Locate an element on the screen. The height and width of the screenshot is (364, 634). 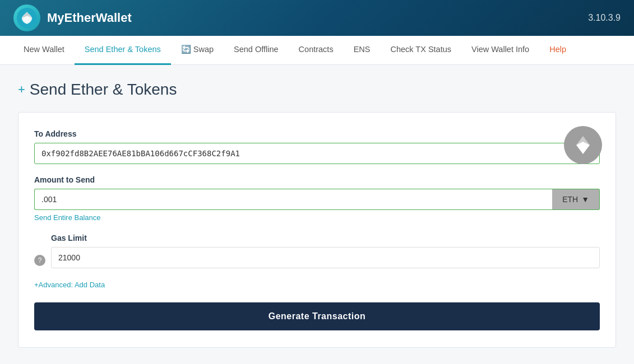
eth-logo is located at coordinates (583, 145).